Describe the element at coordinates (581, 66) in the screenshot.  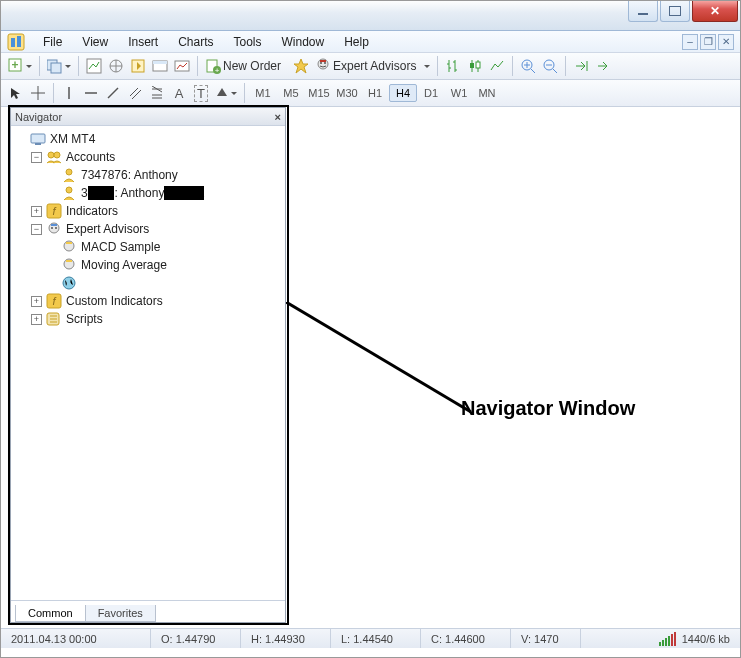
I see `auto-scroll-button` at that location.